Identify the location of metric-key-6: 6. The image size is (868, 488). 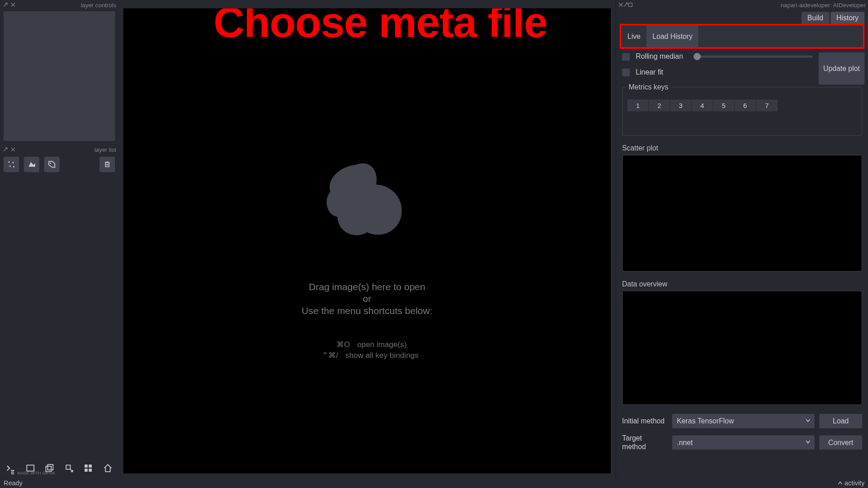
(745, 105).